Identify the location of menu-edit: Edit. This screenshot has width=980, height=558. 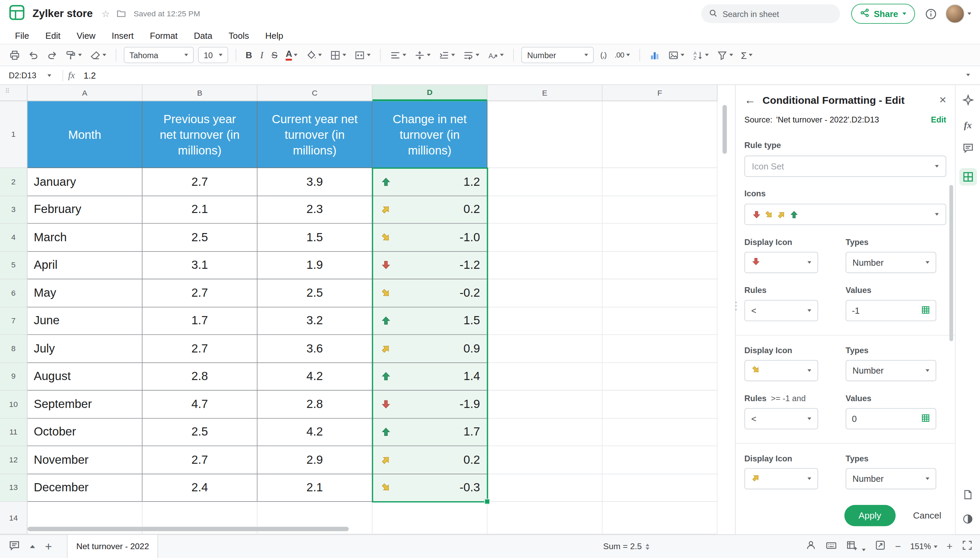
(53, 36).